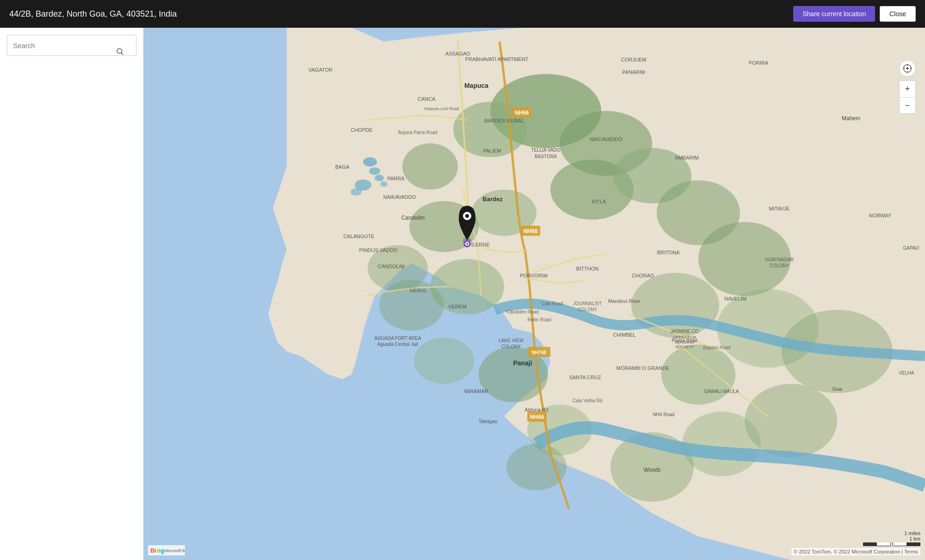 The width and height of the screenshot is (925, 560). I want to click on share-location-button: Share current location, so click(834, 14).